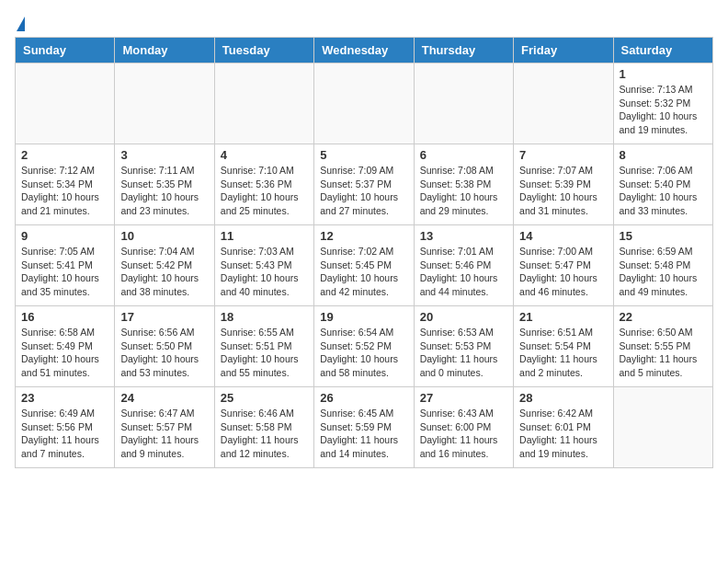 This screenshot has height=563, width=728. Describe the element at coordinates (364, 347) in the screenshot. I see `calendar-week-4: 16Sunrise: 6:58 AM Sunset: 5:49 PM Dayli…` at that location.